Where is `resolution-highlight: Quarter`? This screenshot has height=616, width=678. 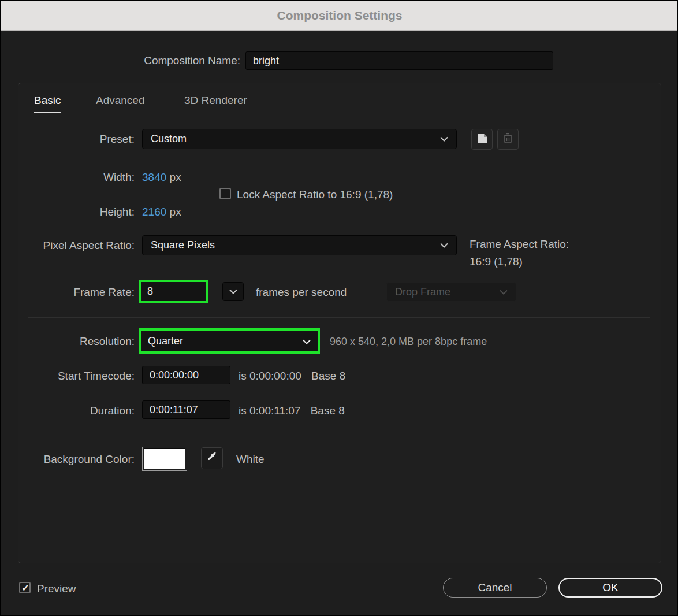 resolution-highlight: Quarter is located at coordinates (229, 341).